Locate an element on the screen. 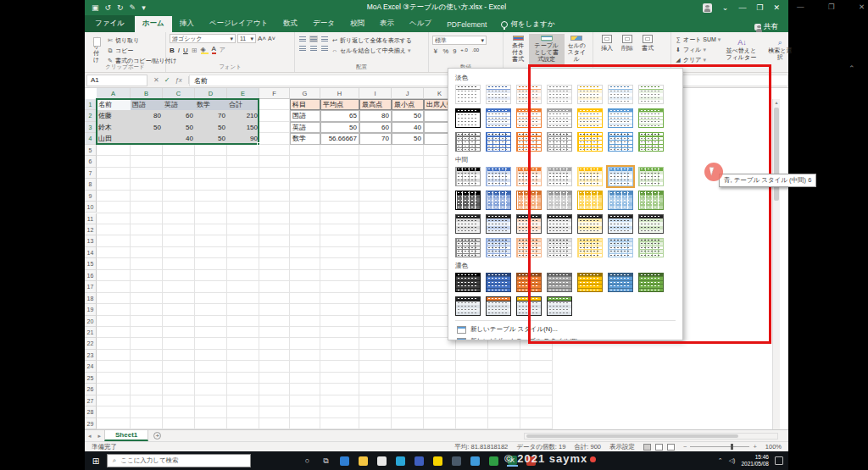  table-style-swatch-濃色-4 is located at coordinates (559, 283).